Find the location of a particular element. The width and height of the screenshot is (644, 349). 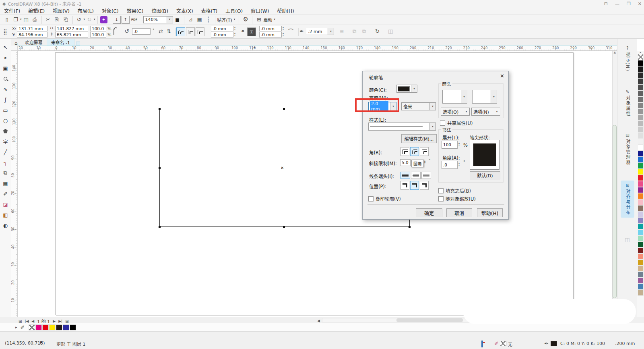

lock-corners-icon: ⚿ is located at coordinates (252, 32).